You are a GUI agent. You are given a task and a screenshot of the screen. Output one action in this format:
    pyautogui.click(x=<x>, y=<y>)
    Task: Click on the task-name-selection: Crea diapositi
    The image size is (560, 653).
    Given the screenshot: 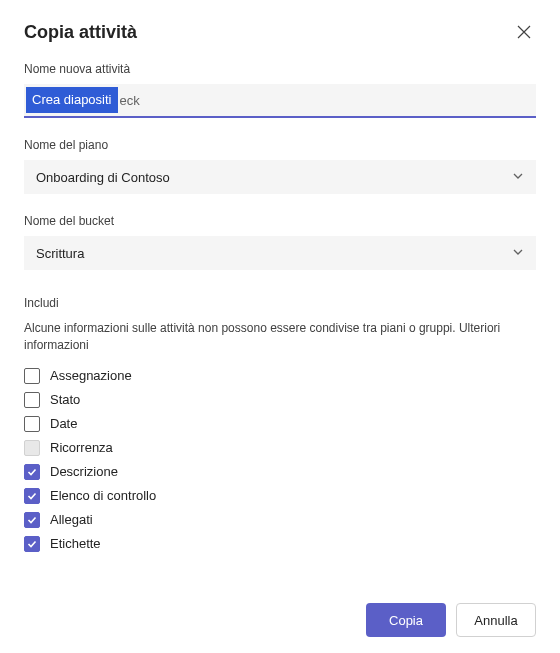 What is the action you would take?
    pyautogui.click(x=72, y=100)
    